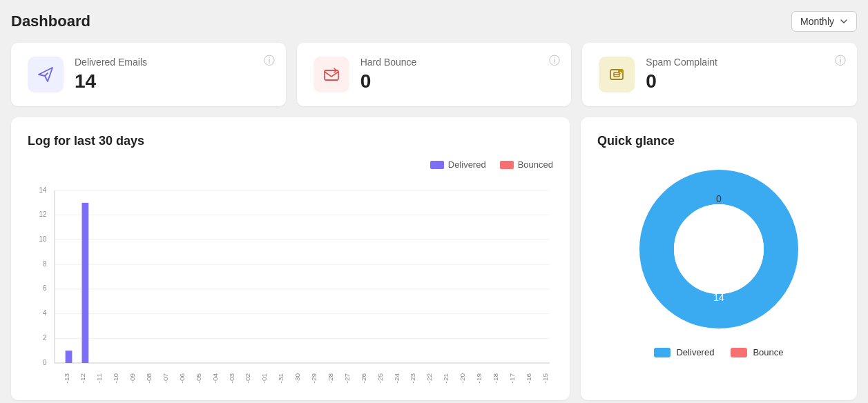 The image size is (868, 403). I want to click on bounce-info: Hard Bounce 0, so click(458, 75).